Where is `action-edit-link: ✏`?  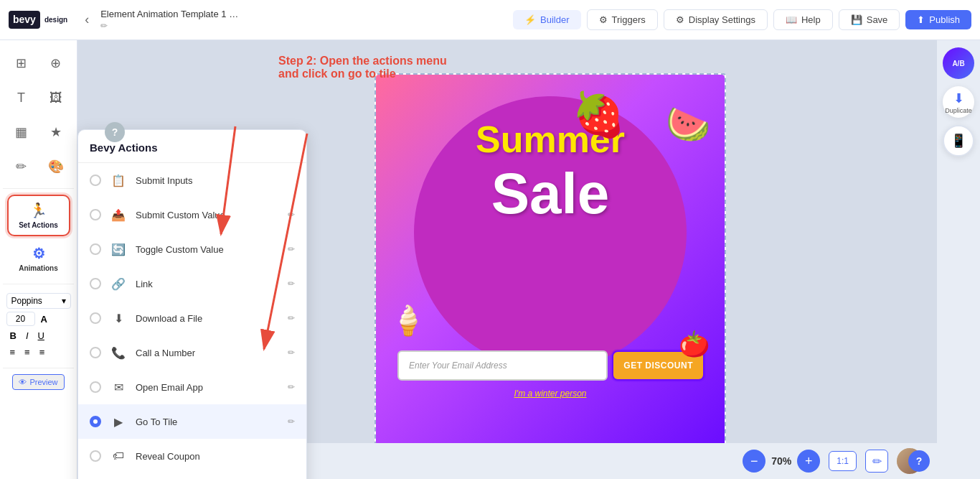 action-edit-link: ✏ is located at coordinates (291, 284).